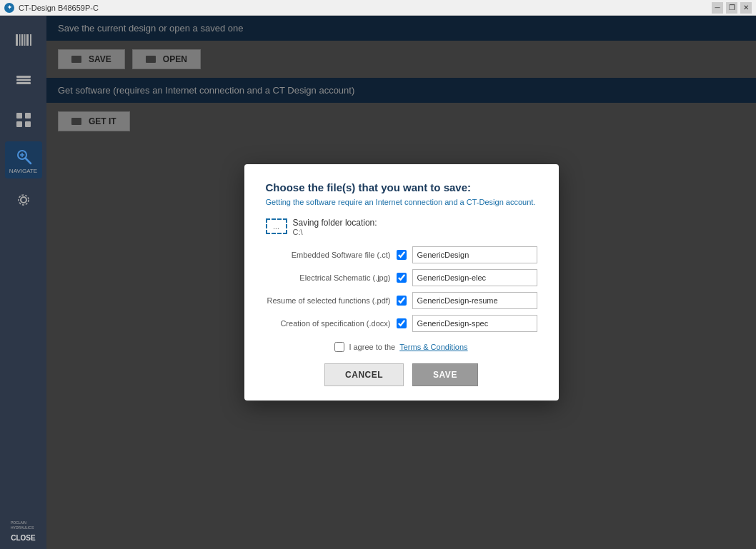  I want to click on embedded-file-checkbox, so click(402, 255).